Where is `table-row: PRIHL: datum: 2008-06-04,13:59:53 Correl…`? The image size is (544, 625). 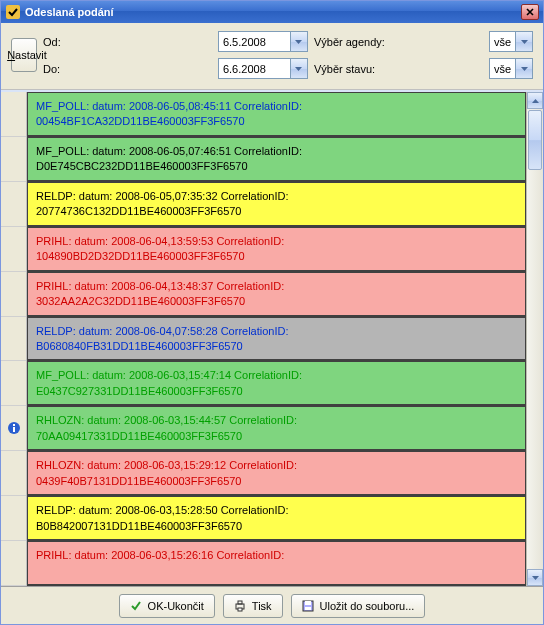 table-row: PRIHL: datum: 2008-06-04,13:59:53 Correl… is located at coordinates (276, 250).